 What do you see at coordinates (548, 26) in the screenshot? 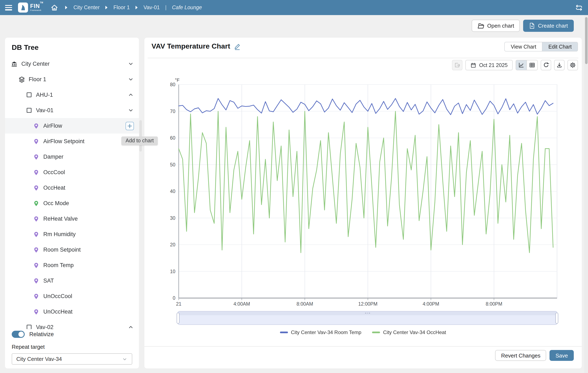
I see `create-chart-button: Create chart` at bounding box center [548, 26].